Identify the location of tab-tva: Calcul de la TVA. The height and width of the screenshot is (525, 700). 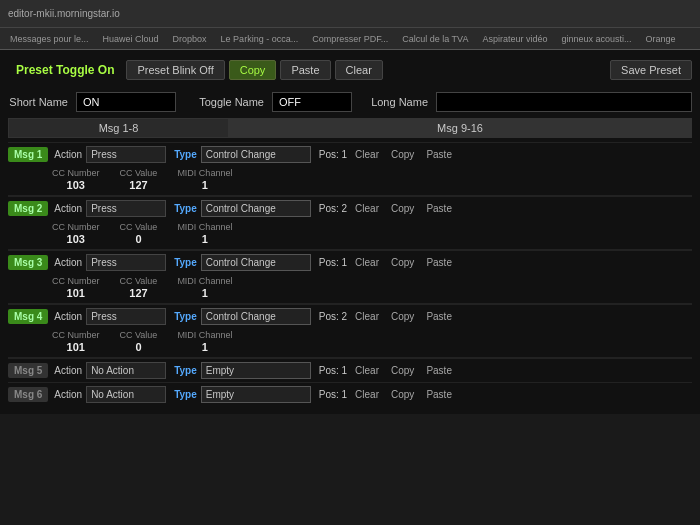
(435, 39).